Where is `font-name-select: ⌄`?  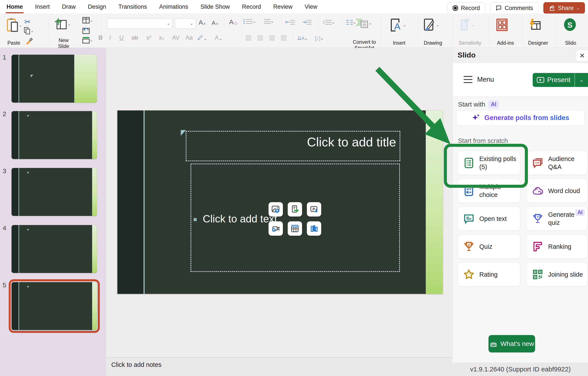 font-name-select: ⌄ is located at coordinates (140, 23).